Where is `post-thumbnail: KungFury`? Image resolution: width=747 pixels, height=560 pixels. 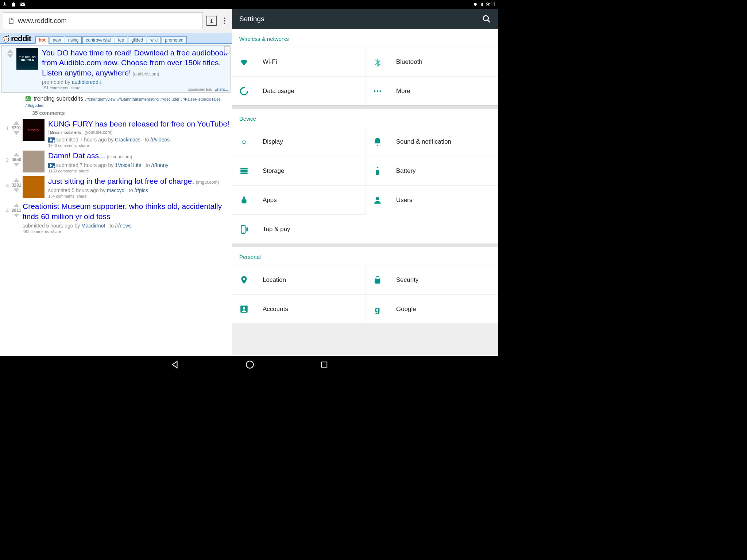 post-thumbnail: KungFury is located at coordinates (34, 130).